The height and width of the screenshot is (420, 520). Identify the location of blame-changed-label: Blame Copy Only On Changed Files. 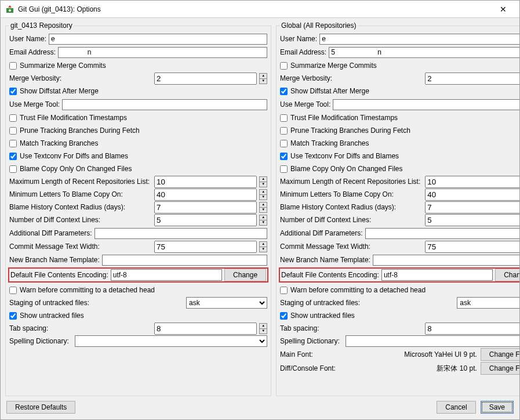
(75, 169).